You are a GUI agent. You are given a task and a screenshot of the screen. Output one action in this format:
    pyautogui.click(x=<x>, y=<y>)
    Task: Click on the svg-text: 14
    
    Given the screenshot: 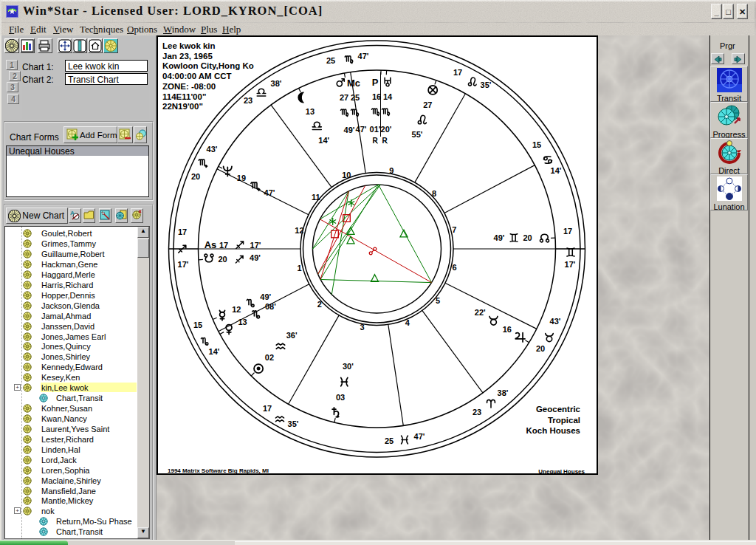 What is the action you would take?
    pyautogui.click(x=388, y=97)
    